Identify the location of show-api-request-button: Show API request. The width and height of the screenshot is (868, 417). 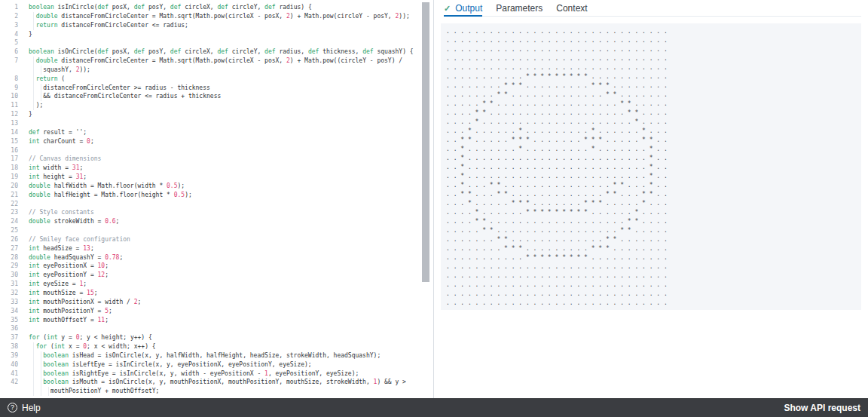
(822, 408).